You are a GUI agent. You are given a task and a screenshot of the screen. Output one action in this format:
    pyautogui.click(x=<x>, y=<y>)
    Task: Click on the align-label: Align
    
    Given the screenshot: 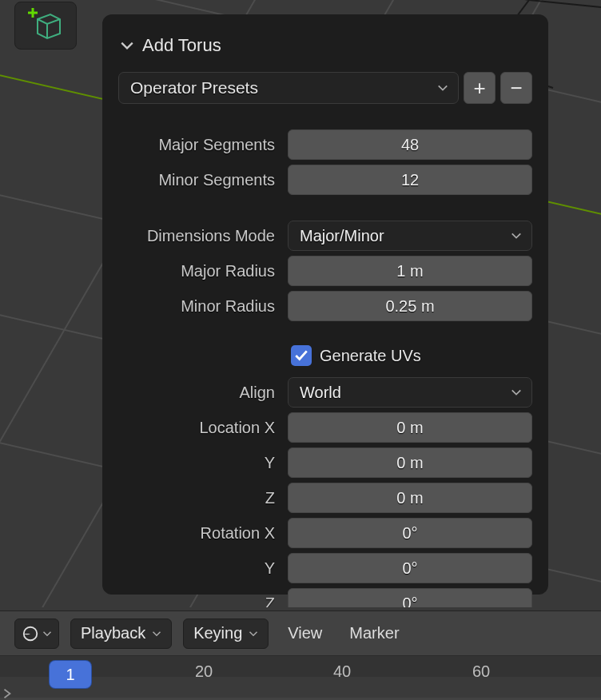 What is the action you would take?
    pyautogui.click(x=197, y=393)
    